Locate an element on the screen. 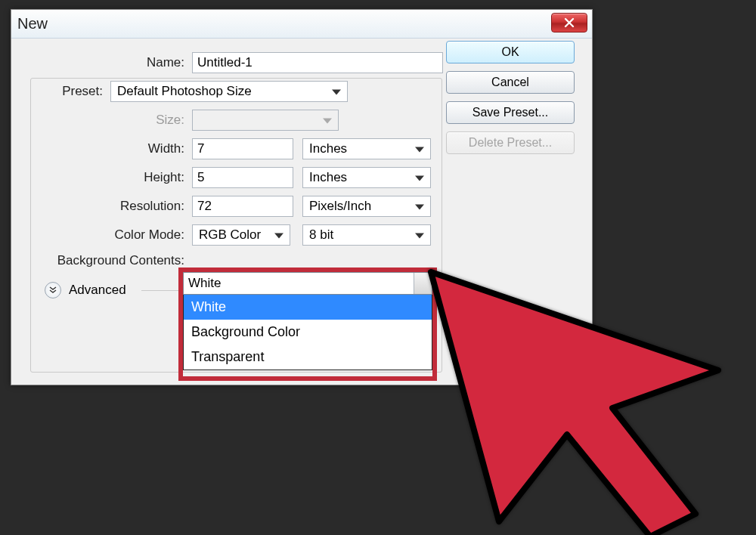  bg-contents-label: Background Contents: is located at coordinates (107, 261).